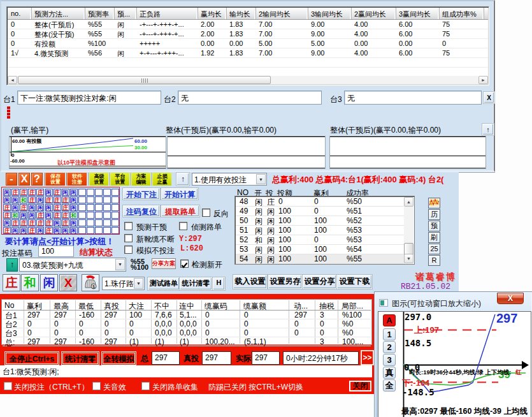 The image size is (532, 417). Describe the element at coordinates (409, 259) in the screenshot. I see `scroll-down-button: ▼` at that location.